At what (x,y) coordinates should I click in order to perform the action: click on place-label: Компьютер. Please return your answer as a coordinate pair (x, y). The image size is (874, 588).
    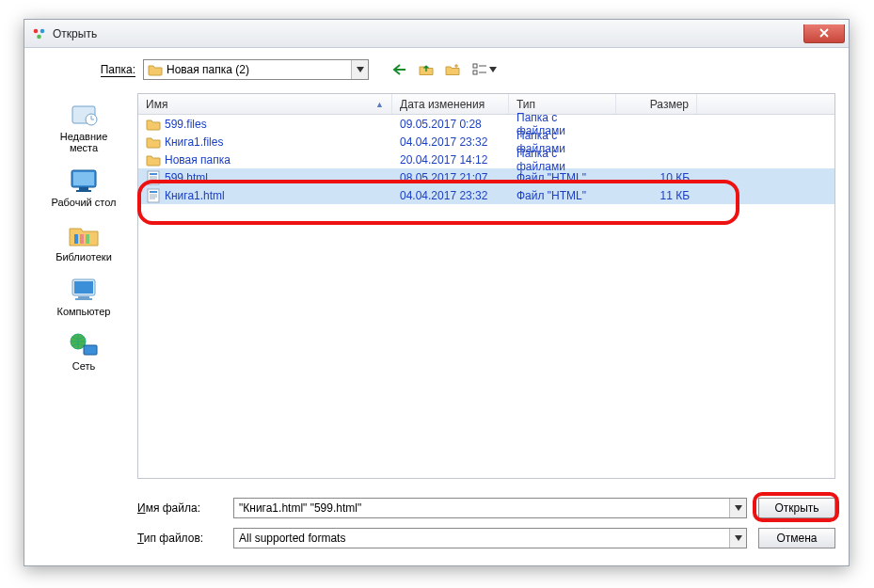
    Looking at the image, I should click on (85, 311).